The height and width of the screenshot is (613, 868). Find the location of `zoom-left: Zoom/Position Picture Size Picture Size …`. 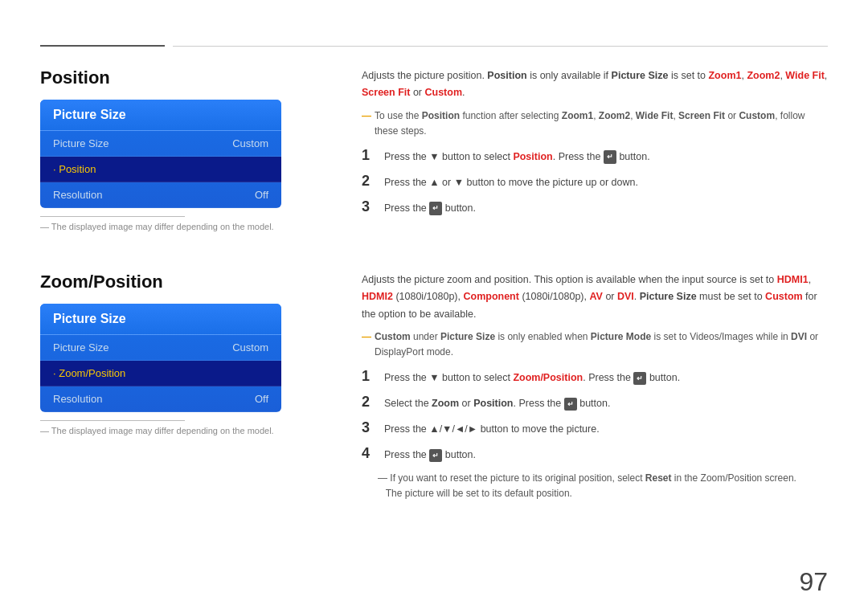

zoom-left: Zoom/Position Picture Size Picture Size … is located at coordinates (185, 390).